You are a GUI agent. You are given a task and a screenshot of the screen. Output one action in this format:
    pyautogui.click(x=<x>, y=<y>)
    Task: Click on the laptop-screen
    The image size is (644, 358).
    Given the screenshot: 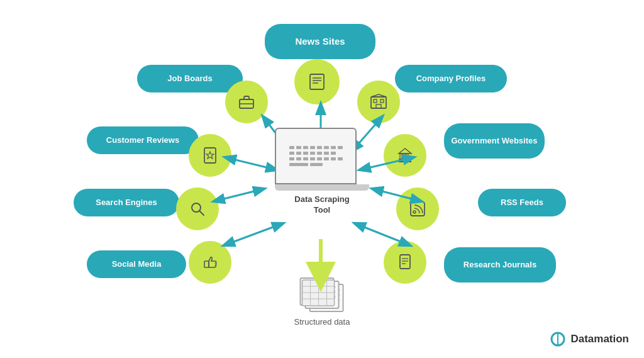 What is the action you would take?
    pyautogui.click(x=316, y=156)
    